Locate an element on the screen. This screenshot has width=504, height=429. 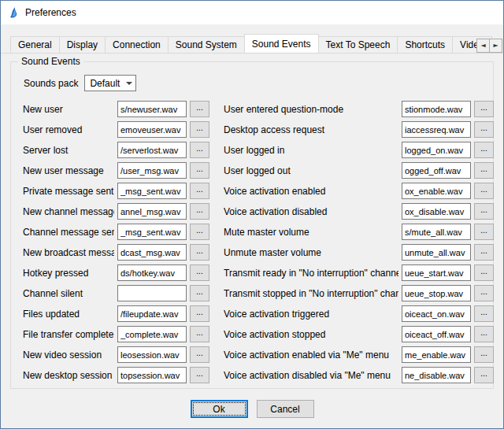
sound-event-label: Mute master volume is located at coordinates (311, 232).